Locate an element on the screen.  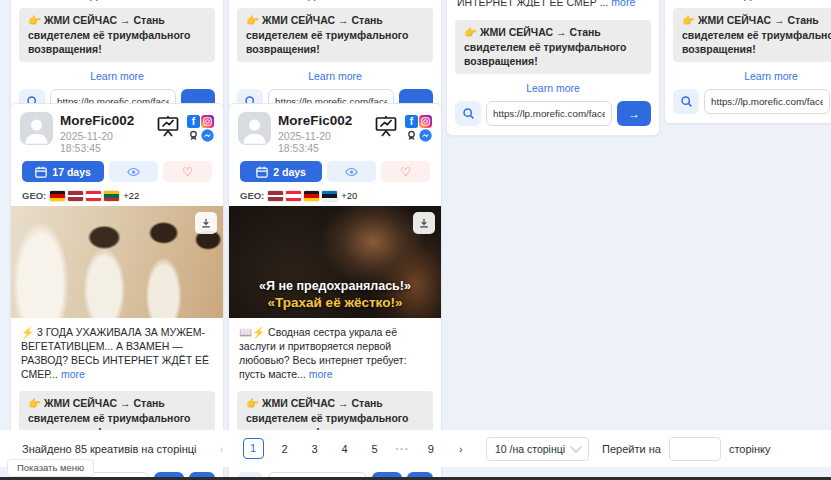
overlay-line-1: «Я не предохранялась!» is located at coordinates (335, 286).